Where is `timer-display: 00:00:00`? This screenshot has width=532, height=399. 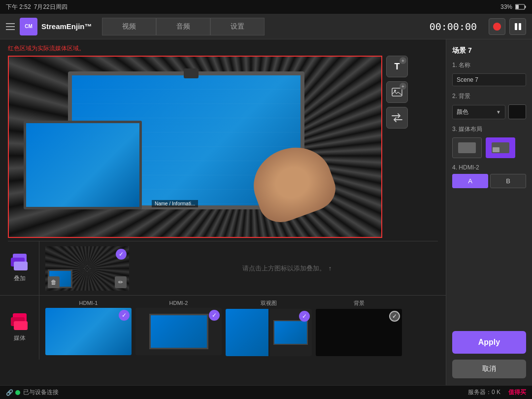
timer-display: 00:00:00 is located at coordinates (453, 27).